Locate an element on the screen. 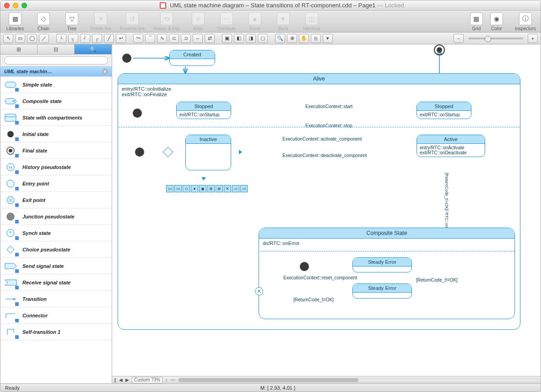 The image size is (541, 392). state-steady-error-1-label: Steady Error is located at coordinates (382, 262).